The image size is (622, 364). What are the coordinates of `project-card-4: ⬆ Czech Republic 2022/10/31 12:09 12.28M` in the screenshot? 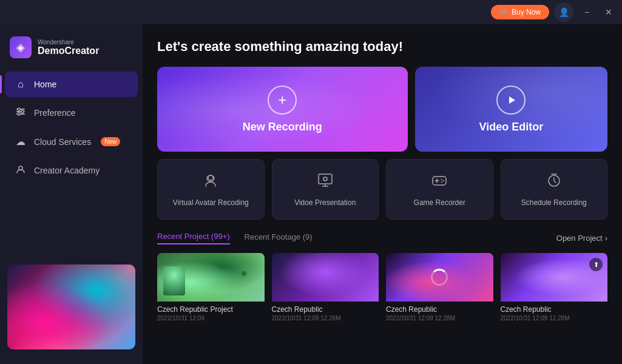 It's located at (555, 289).